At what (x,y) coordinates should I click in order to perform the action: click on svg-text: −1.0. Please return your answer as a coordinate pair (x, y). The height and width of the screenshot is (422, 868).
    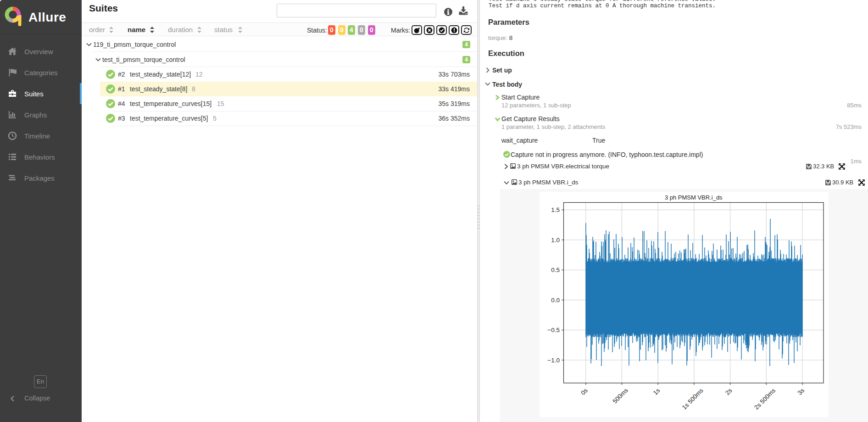
    Looking at the image, I should click on (553, 361).